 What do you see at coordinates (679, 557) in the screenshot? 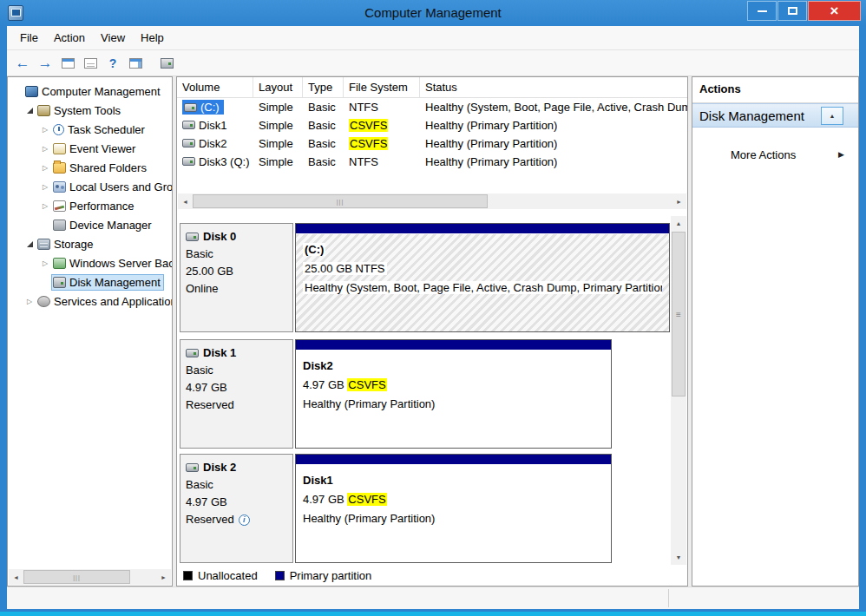
I see `scroll-down-icon: ▼` at bounding box center [679, 557].